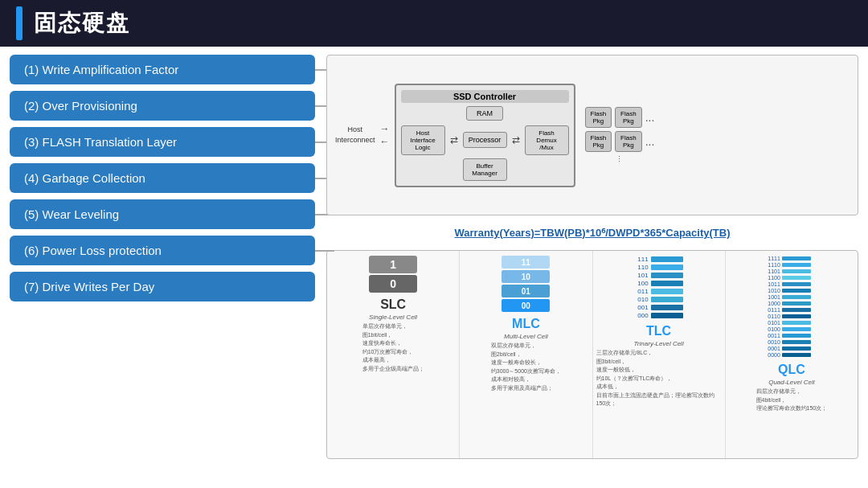 This screenshot has height=488, width=868. What do you see at coordinates (19, 23) in the screenshot?
I see `header-accent` at bounding box center [19, 23].